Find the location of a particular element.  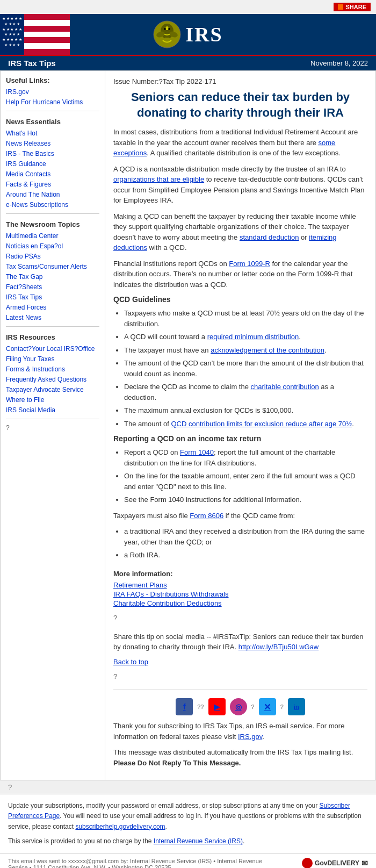

para3-end: with a QCD. is located at coordinates (167, 247).